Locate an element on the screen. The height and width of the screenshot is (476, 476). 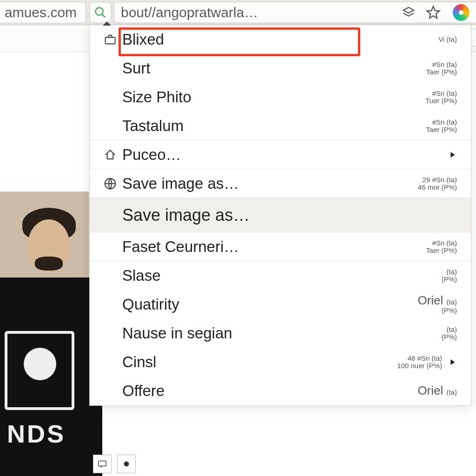
menu-item-puceo: Puceo… is located at coordinates (280, 155).